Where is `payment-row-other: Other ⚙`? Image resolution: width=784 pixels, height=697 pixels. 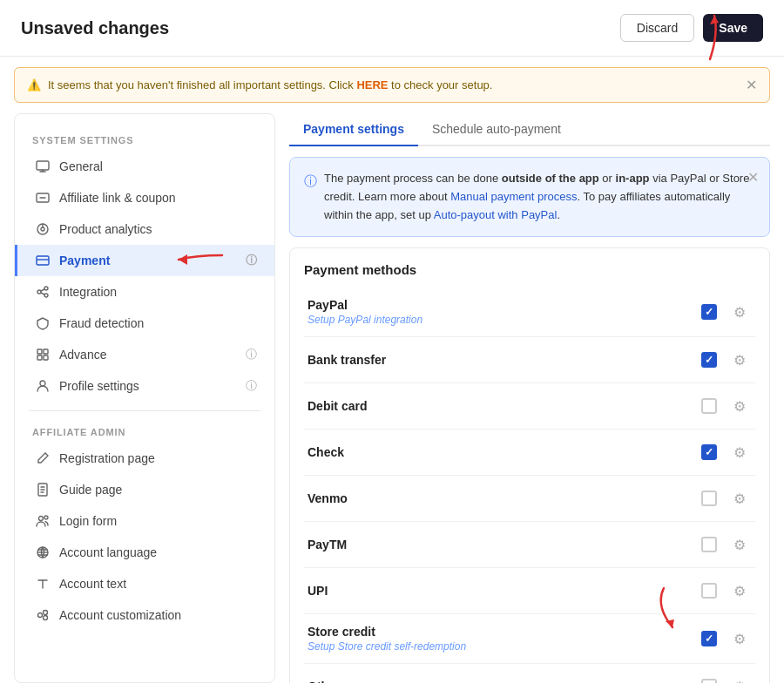
payment-row-other: Other ⚙ is located at coordinates (530, 673).